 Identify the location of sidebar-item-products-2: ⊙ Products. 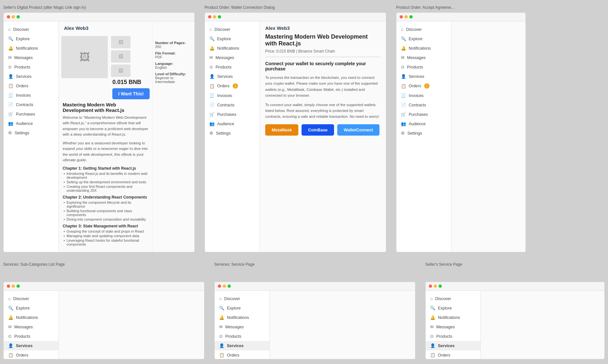
(232, 67).